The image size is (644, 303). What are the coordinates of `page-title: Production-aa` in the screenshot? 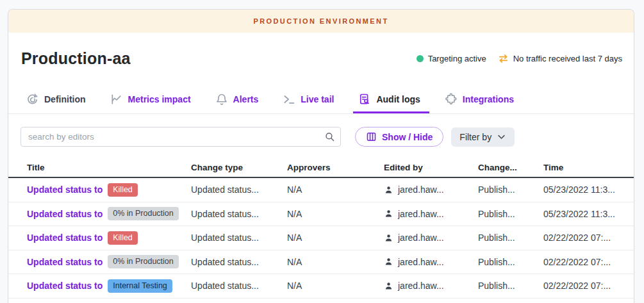 It's located at (76, 59).